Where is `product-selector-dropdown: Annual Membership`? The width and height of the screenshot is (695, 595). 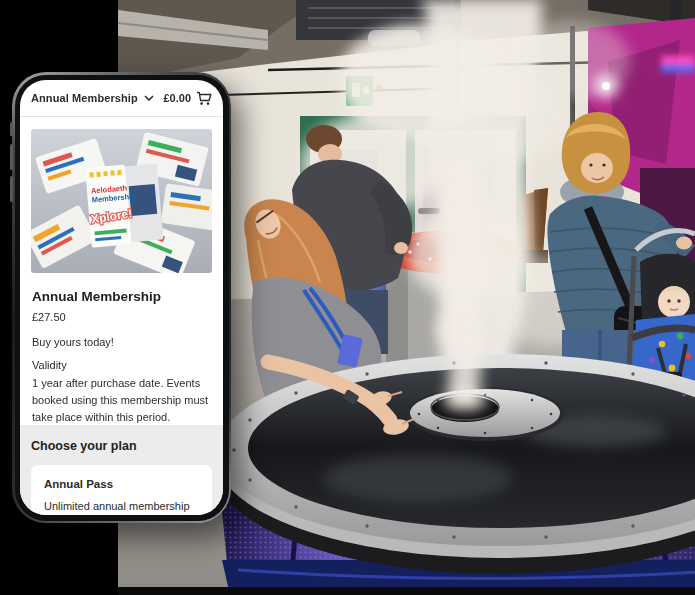
product-selector-dropdown: Annual Membership is located at coordinates (92, 98).